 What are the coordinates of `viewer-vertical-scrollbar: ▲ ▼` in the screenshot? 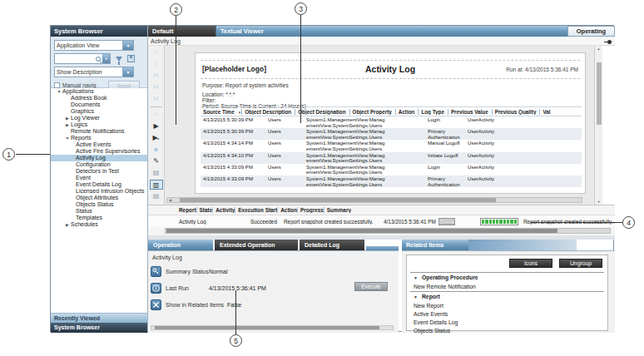 It's located at (598, 125).